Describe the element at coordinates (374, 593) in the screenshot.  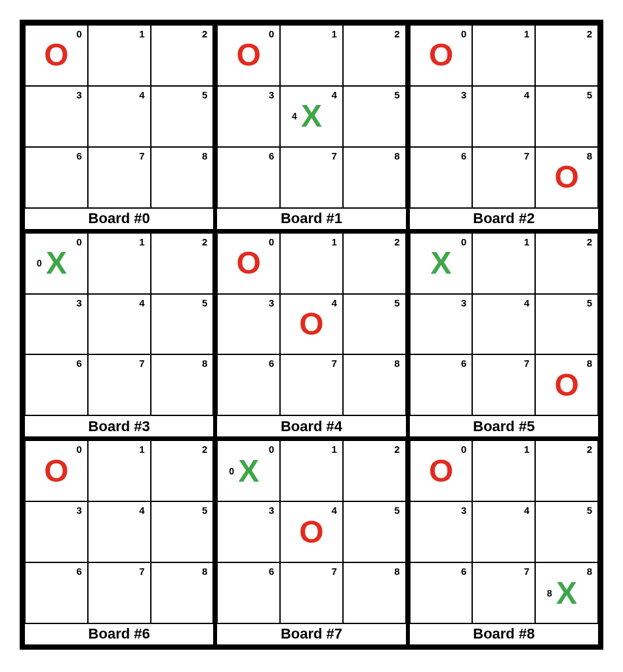
I see `board-7-cell-8: 8` at that location.